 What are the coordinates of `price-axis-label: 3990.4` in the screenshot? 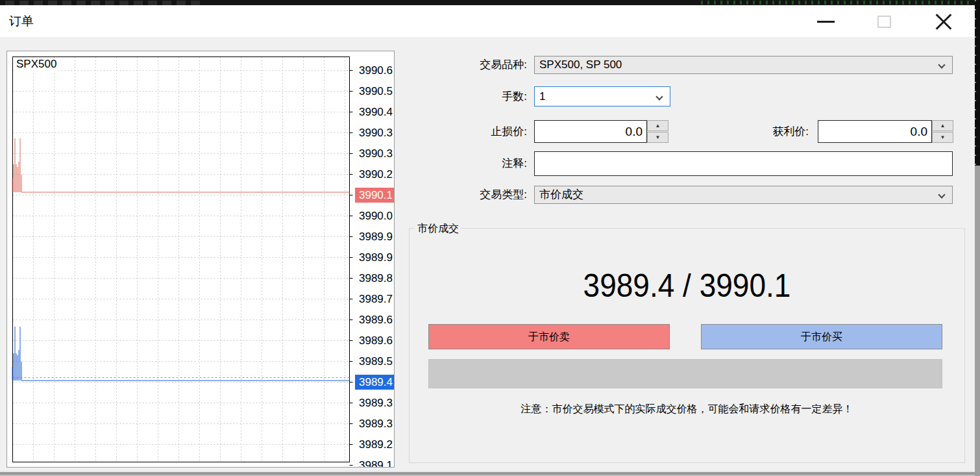 It's located at (375, 112).